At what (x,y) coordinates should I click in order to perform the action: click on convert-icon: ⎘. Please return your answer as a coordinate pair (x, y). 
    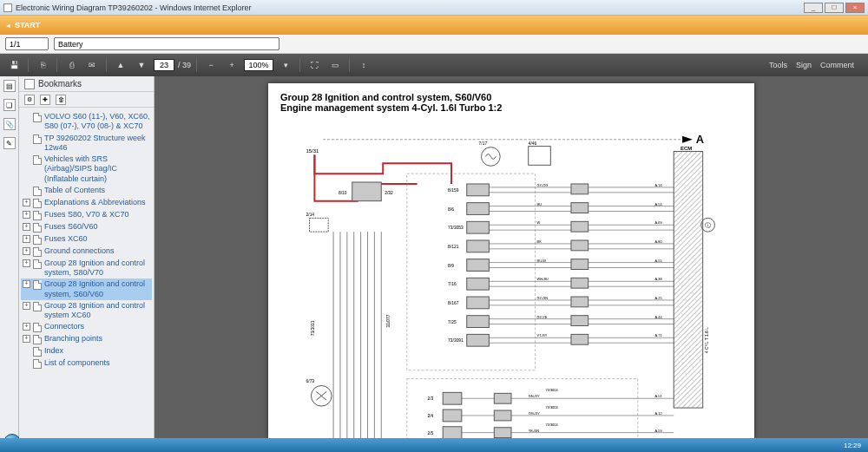
    Looking at the image, I should click on (43, 65).